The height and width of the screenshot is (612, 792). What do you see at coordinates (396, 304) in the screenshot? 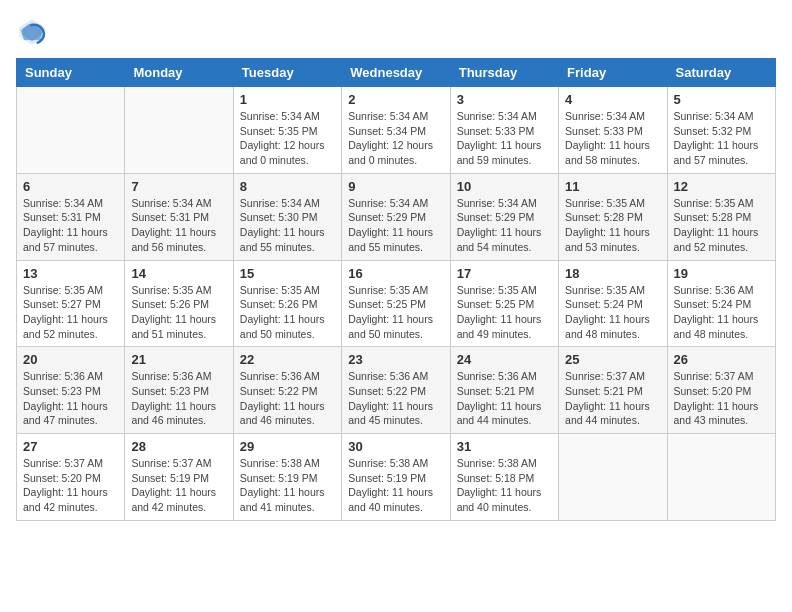
I see `calendar-week-row: 13Sunrise: 5:35 AM Sunset: 5:27 PM Dayli…` at bounding box center [396, 304].